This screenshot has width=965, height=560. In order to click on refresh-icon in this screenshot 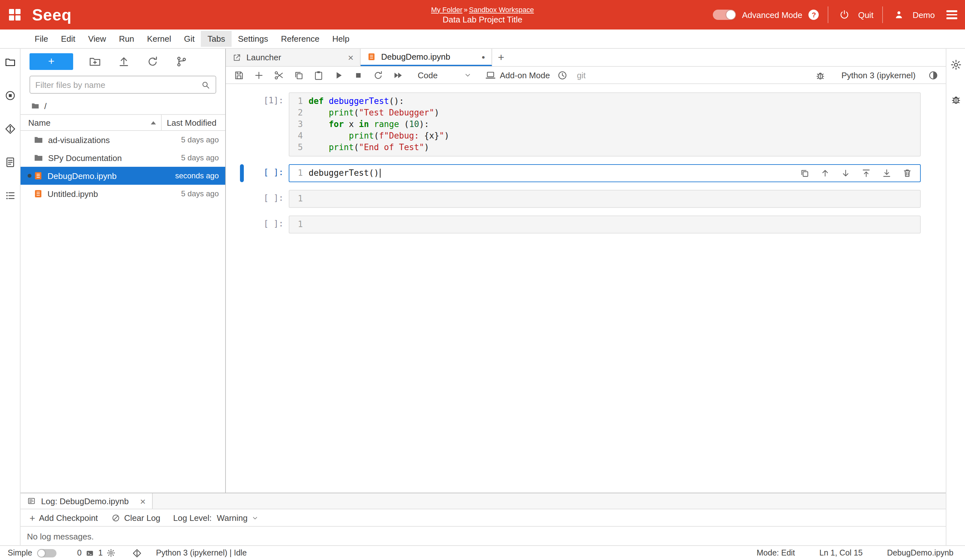, I will do `click(152, 61)`.